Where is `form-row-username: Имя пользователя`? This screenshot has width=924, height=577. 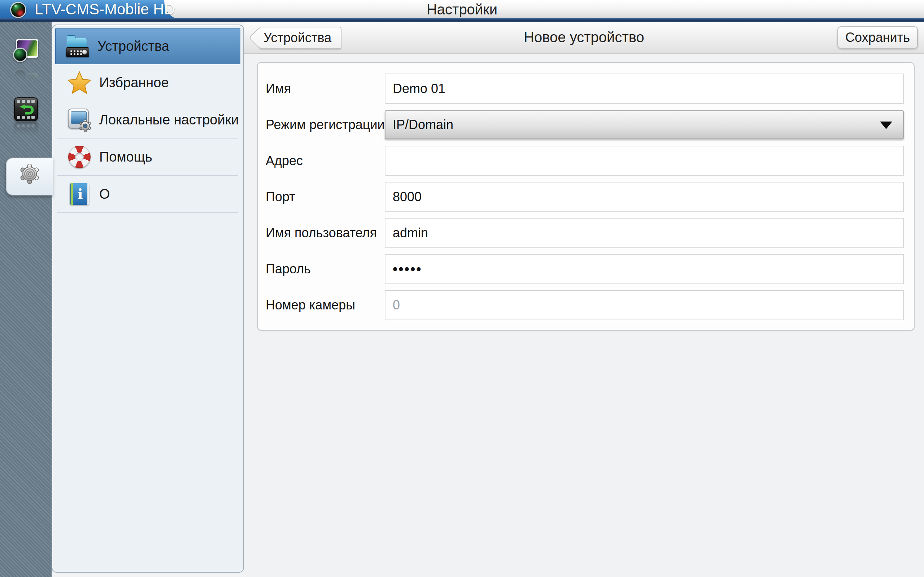 form-row-username: Имя пользователя is located at coordinates (585, 233).